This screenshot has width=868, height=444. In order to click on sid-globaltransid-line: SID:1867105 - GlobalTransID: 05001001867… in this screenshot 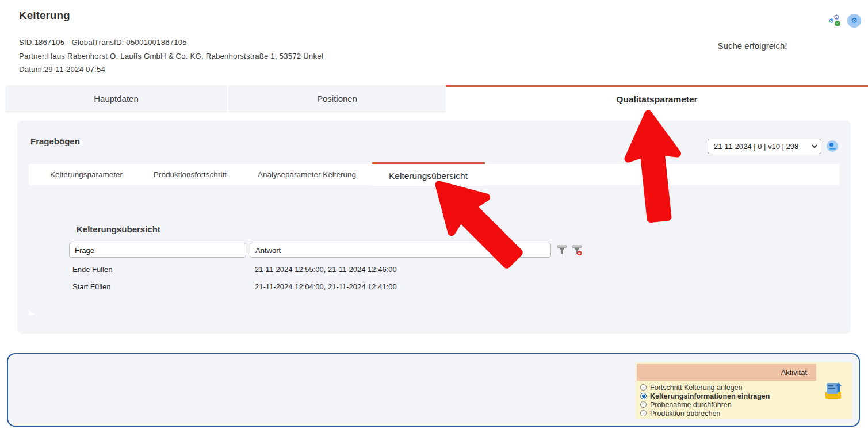, I will do `click(103, 43)`.